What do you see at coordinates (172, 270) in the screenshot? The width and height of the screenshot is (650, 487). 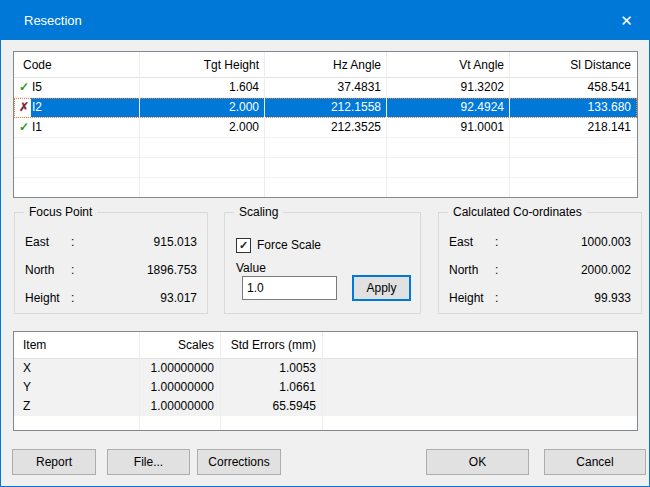 I see `north-value: 1896.753` at bounding box center [172, 270].